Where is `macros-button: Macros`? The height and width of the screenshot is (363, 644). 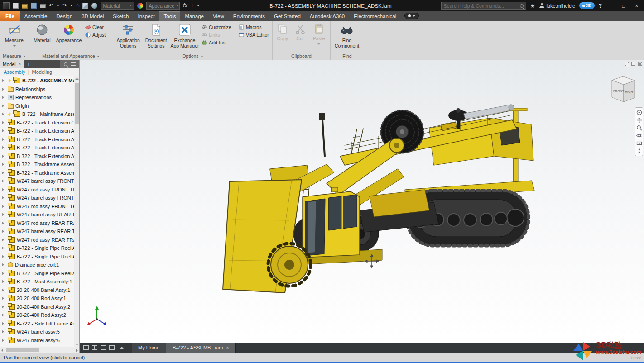 macros-button: Macros is located at coordinates (254, 27).